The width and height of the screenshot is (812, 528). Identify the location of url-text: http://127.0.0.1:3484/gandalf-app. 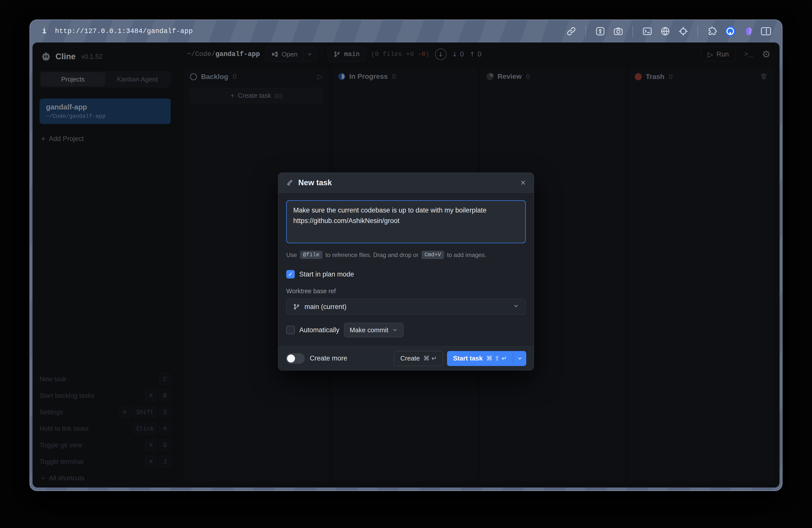
(124, 31).